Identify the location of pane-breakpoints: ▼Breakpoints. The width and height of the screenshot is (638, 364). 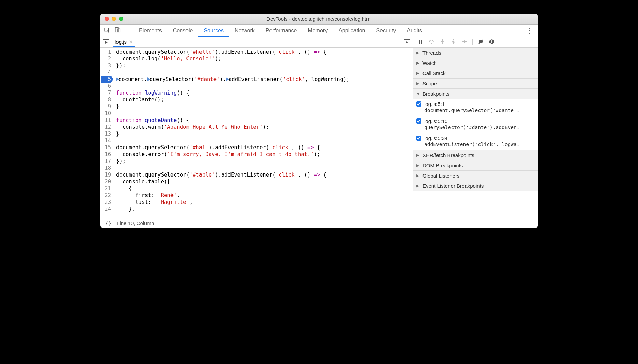
(475, 94).